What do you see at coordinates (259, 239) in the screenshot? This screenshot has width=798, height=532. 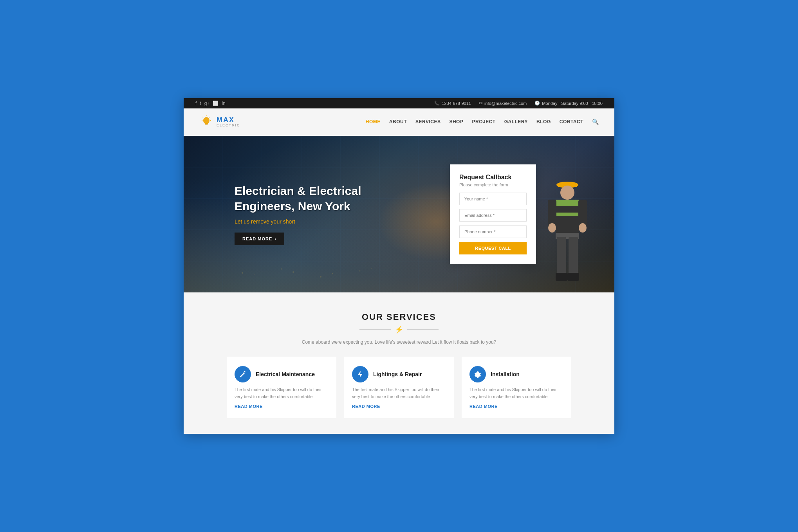 I see `read-more-button: READ MORE ›` at bounding box center [259, 239].